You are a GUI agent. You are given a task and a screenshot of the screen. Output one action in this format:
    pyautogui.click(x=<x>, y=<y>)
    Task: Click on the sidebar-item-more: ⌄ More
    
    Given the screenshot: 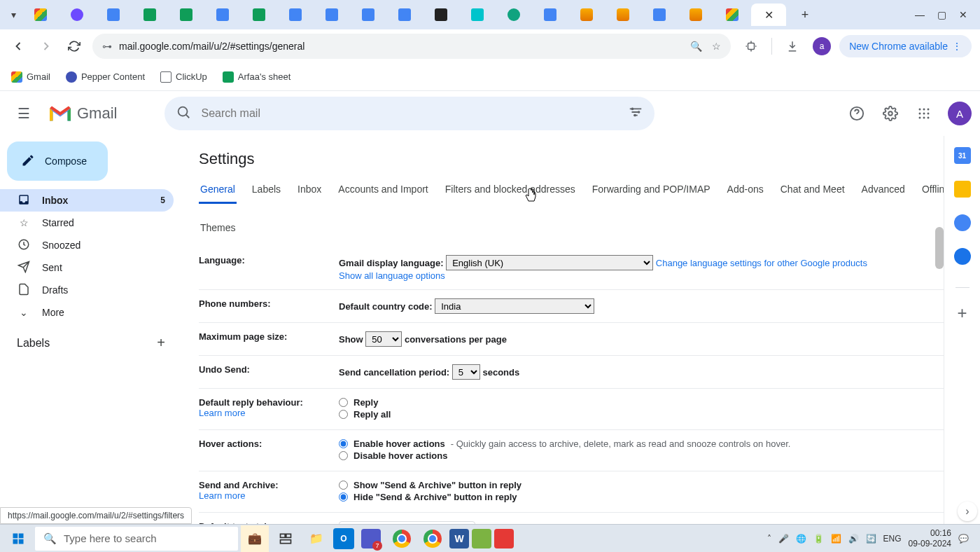 What is the action you would take?
    pyautogui.click(x=87, y=312)
    